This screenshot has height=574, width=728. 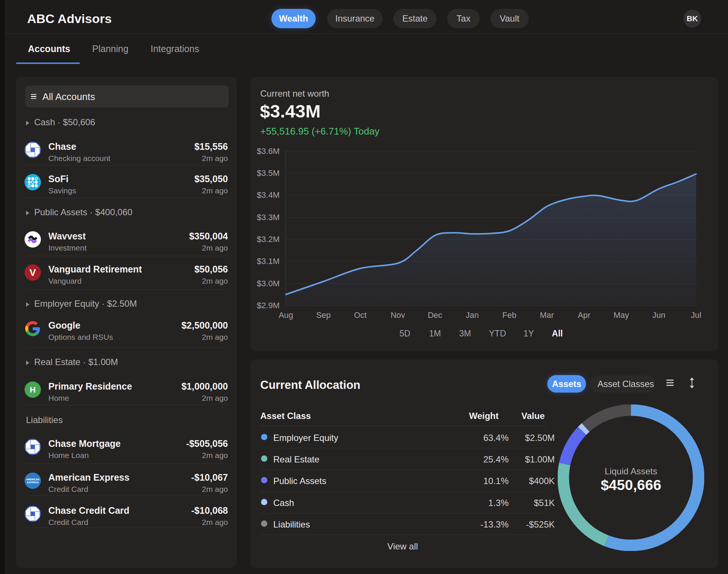 I want to click on svg-text: AMERICAN, so click(x=33, y=480).